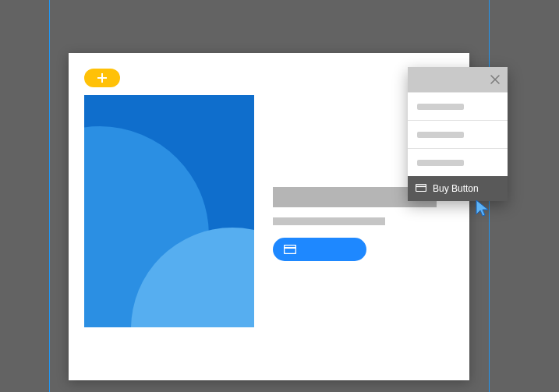 Image resolution: width=559 pixels, height=392 pixels. Describe the element at coordinates (320, 249) in the screenshot. I see `buy-button` at that location.